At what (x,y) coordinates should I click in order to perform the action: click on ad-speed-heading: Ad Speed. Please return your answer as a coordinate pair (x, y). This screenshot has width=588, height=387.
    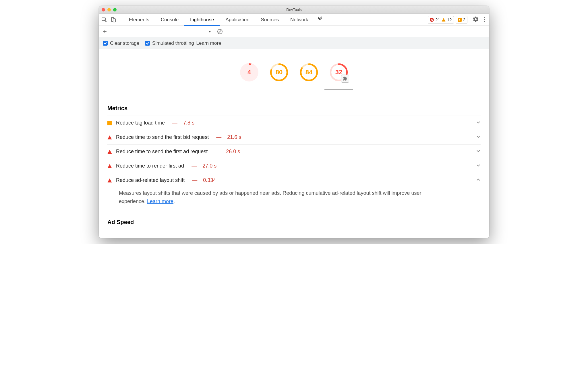
    Looking at the image, I should click on (294, 222).